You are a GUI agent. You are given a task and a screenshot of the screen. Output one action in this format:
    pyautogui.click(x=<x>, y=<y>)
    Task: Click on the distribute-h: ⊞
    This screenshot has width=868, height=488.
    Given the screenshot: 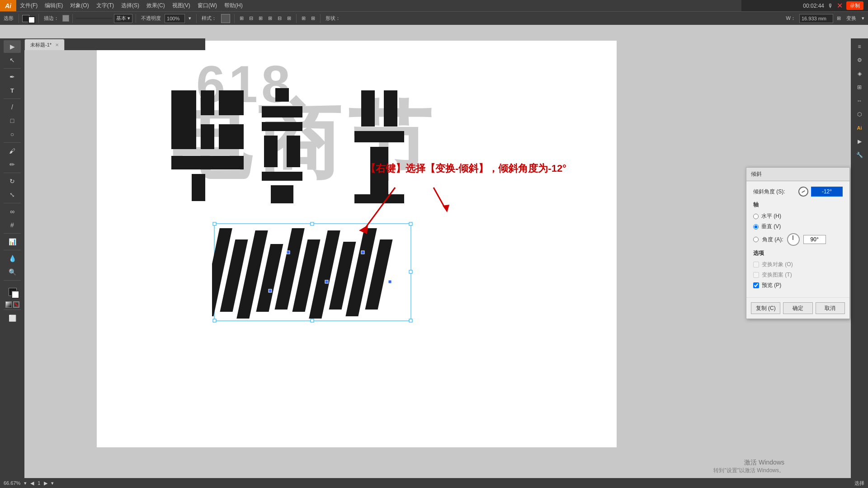 What is the action you would take?
    pyautogui.click(x=304, y=19)
    